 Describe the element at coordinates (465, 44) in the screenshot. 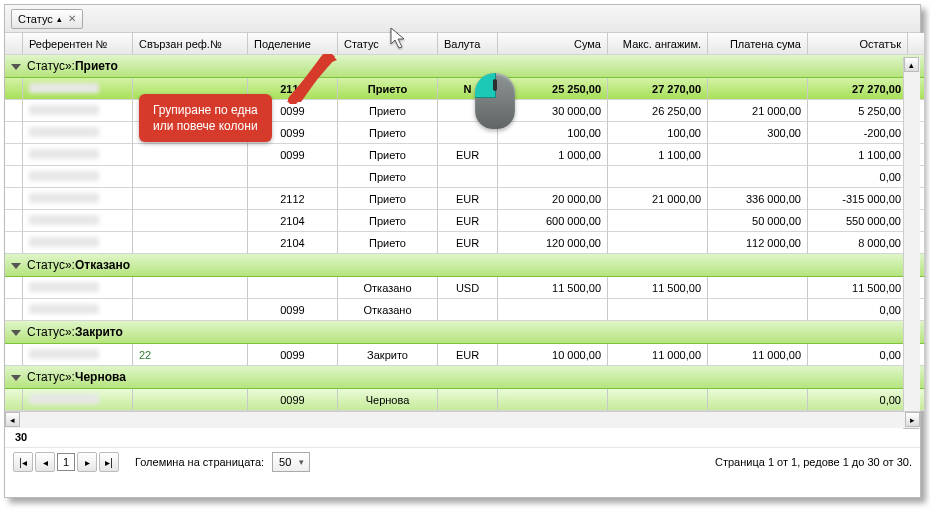

I see `header-row: Референтен № Свързан реф.№ Поделение Ста…` at that location.